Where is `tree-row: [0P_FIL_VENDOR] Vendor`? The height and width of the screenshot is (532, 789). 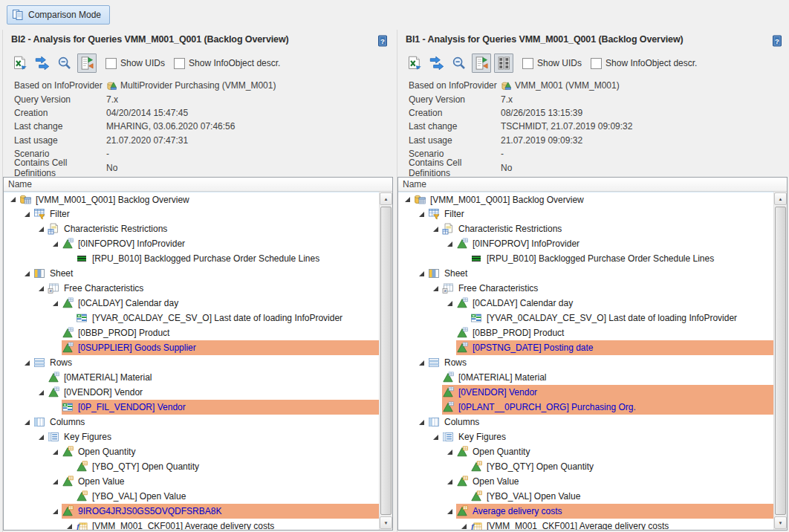 tree-row: [0P_FIL_VENDOR] Vendor is located at coordinates (192, 407).